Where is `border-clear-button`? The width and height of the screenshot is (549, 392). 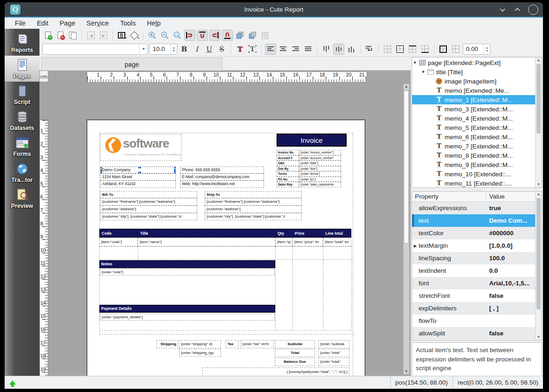 border-clear-button is located at coordinates (456, 49).